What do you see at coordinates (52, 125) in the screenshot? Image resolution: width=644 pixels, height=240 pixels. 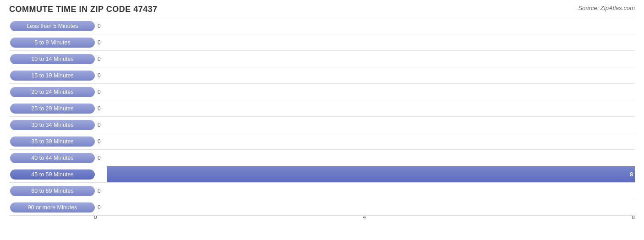 I see `bar-label: 30 to 34 Minutes` at bounding box center [52, 125].